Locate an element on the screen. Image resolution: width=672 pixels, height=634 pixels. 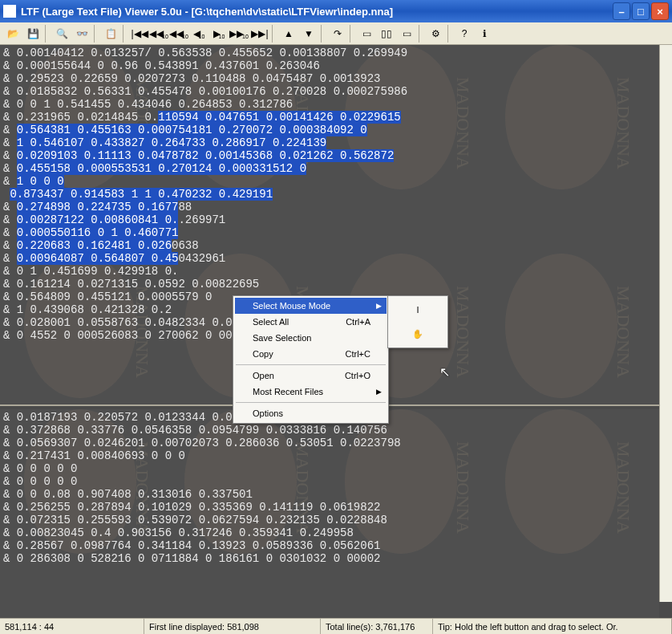
redo-icon: ↷ is located at coordinates (338, 34).